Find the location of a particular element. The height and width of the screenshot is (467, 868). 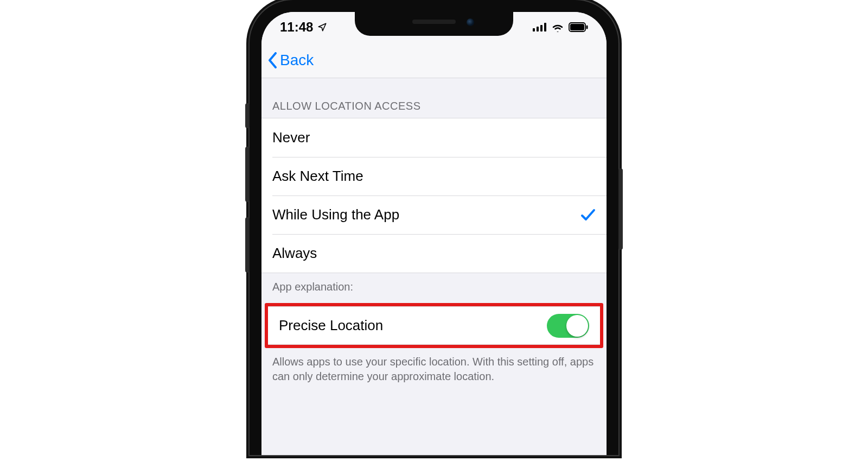

mute-switch is located at coordinates (247, 116).